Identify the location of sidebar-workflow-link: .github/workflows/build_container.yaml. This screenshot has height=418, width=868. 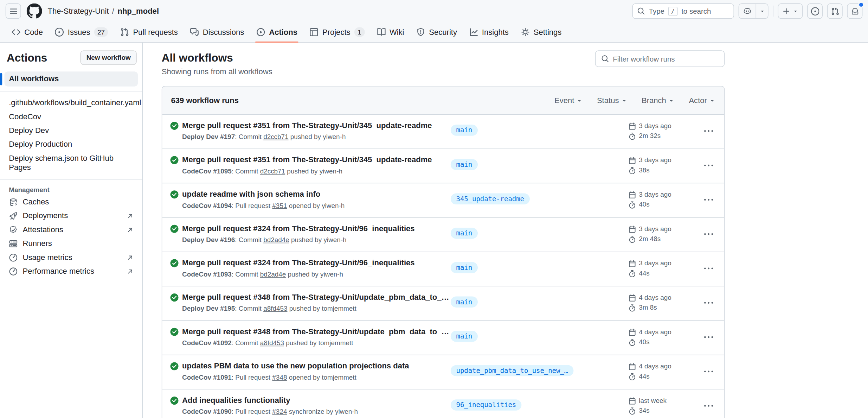
(71, 103).